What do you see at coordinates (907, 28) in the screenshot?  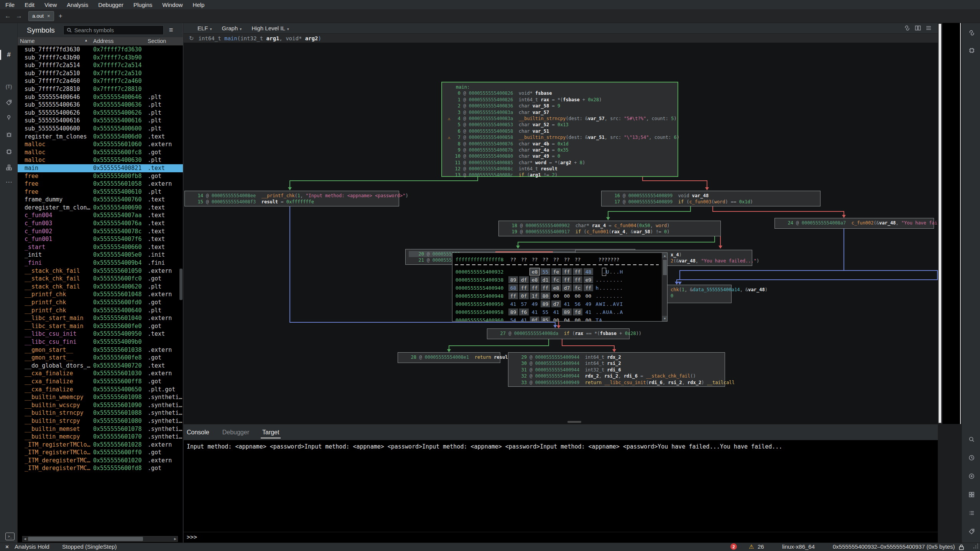 I see `link-icon` at bounding box center [907, 28].